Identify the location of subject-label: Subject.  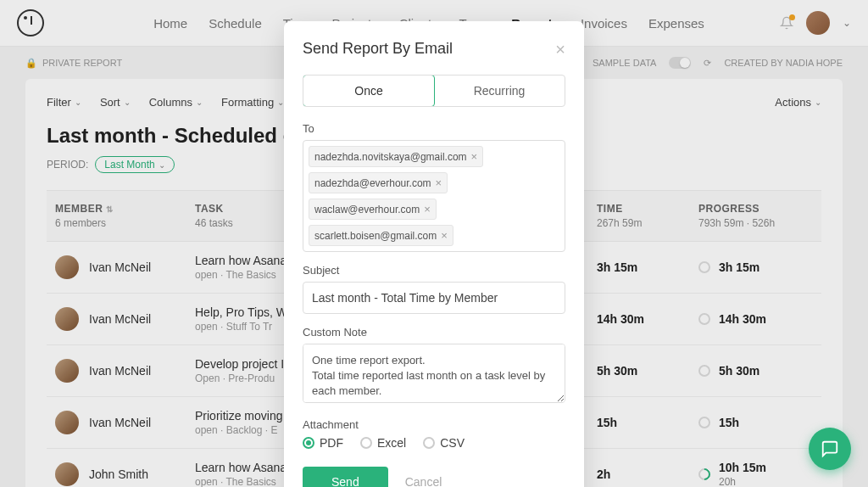
(434, 270).